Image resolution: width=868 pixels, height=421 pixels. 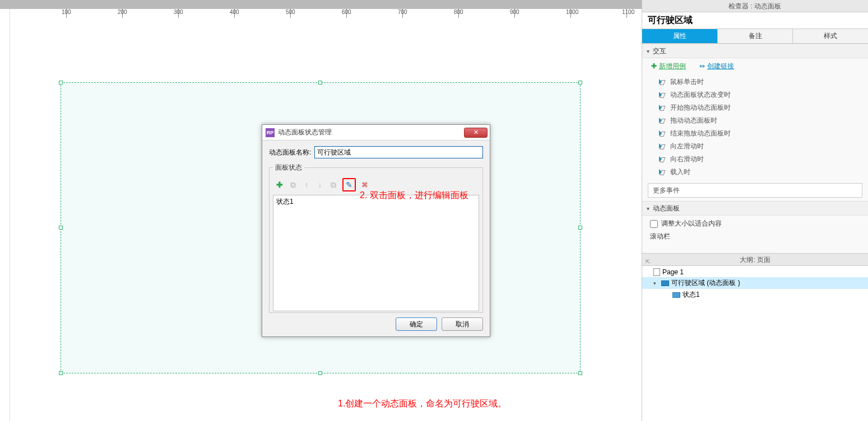 I want to click on tree-state-label: 状态1, so click(x=691, y=294).